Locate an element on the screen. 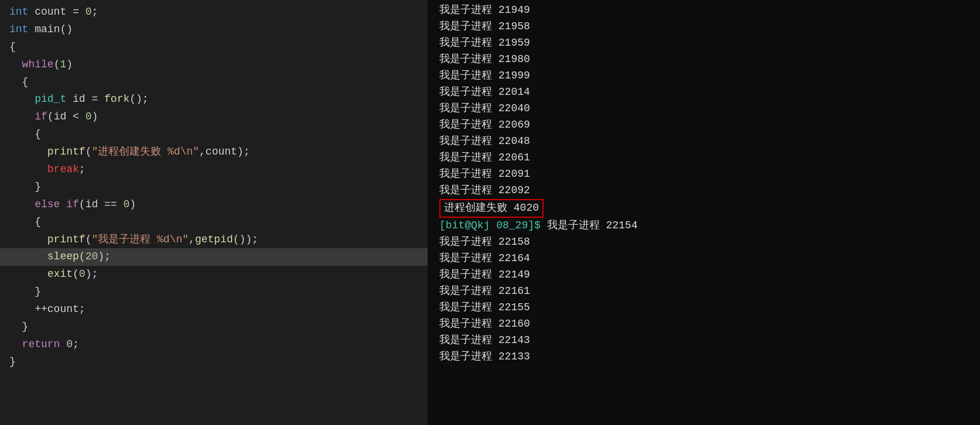 This screenshot has height=425, width=980. terminal-line: 我是子进程 22149 is located at coordinates (704, 275).